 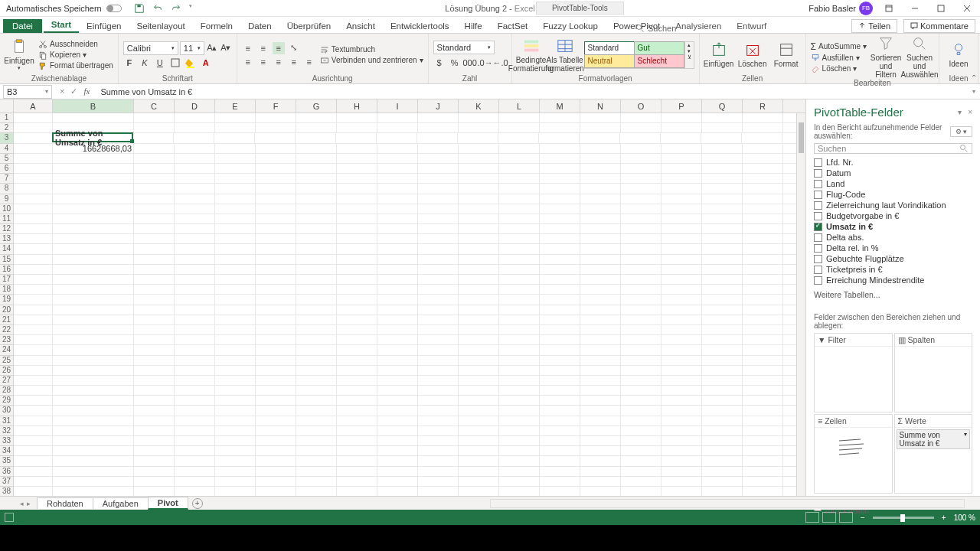 What do you see at coordinates (191, 63) in the screenshot?
I see `fill-color-icon` at bounding box center [191, 63].